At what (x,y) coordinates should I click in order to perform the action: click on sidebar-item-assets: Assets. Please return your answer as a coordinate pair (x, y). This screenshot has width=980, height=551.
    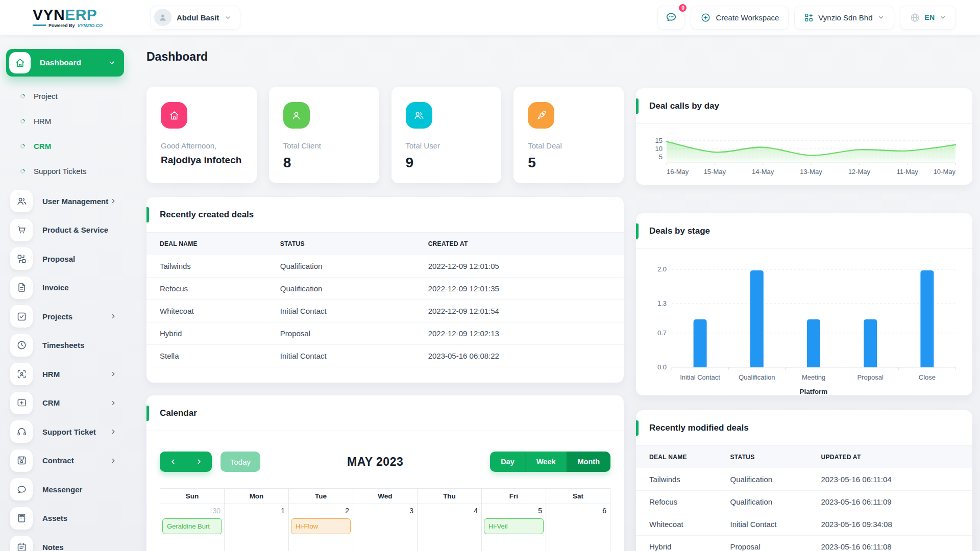
    Looking at the image, I should click on (74, 518).